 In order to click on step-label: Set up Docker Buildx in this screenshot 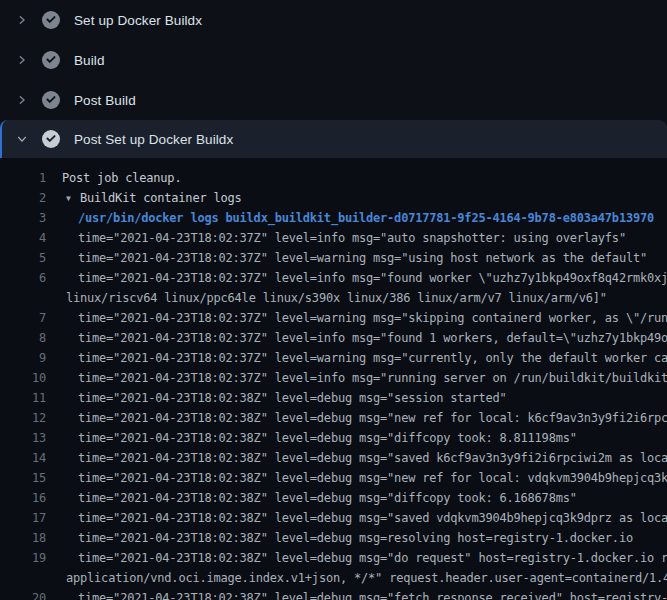, I will do `click(138, 20)`.